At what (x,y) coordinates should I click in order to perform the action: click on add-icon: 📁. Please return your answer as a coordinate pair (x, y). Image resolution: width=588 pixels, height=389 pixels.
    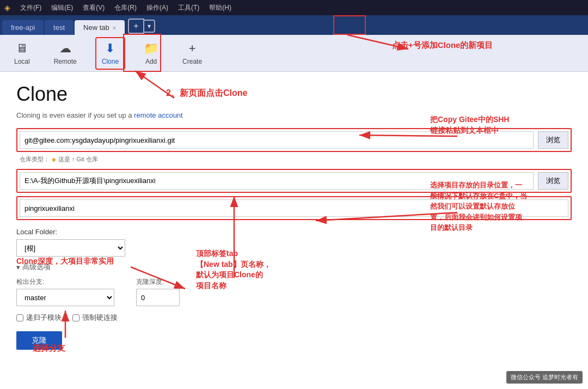
    Looking at the image, I should click on (151, 48).